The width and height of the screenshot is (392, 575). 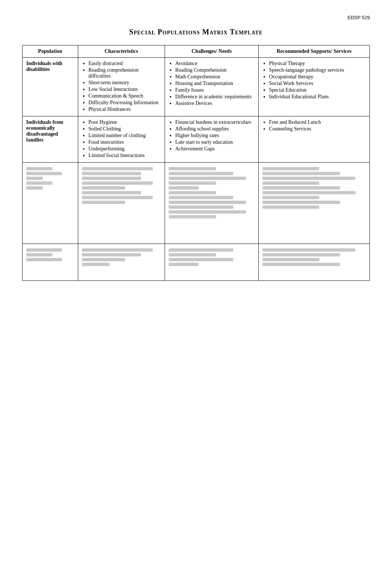 I want to click on challenge-item: Housing and Transportation, so click(x=215, y=84).